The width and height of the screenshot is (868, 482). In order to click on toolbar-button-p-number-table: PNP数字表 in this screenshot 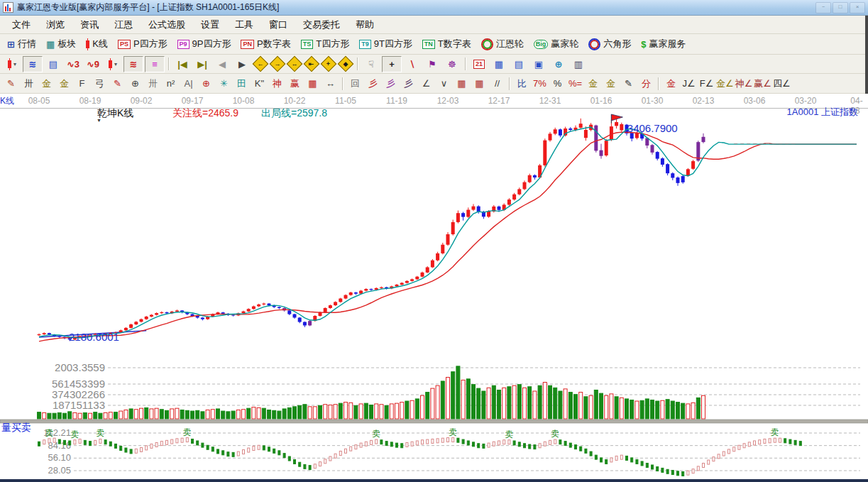, I will do `click(265, 44)`.